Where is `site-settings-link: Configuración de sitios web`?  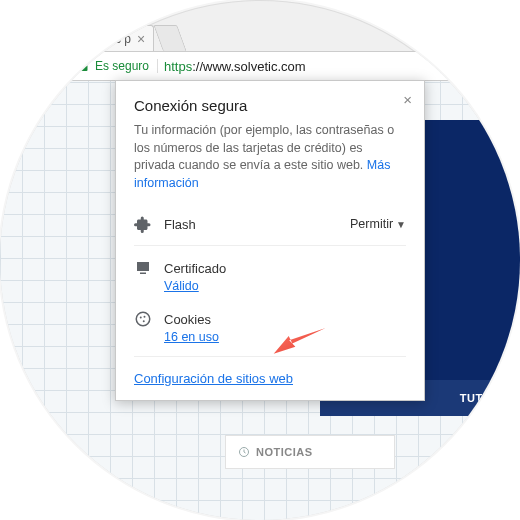 site-settings-link: Configuración de sitios web is located at coordinates (214, 378).